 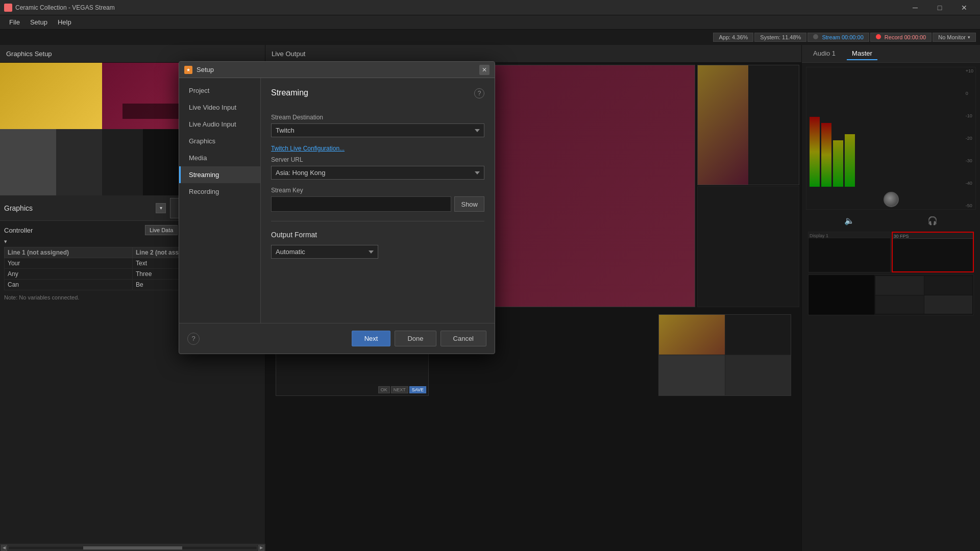 I want to click on monitor-thumbnails: Display 1 30 FPS, so click(x=891, y=388).